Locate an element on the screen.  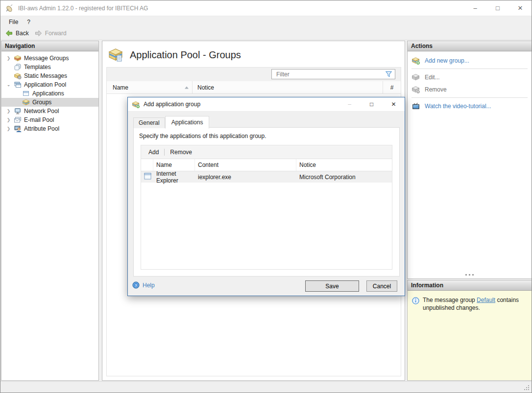
forward-label: Forward is located at coordinates (56, 33).